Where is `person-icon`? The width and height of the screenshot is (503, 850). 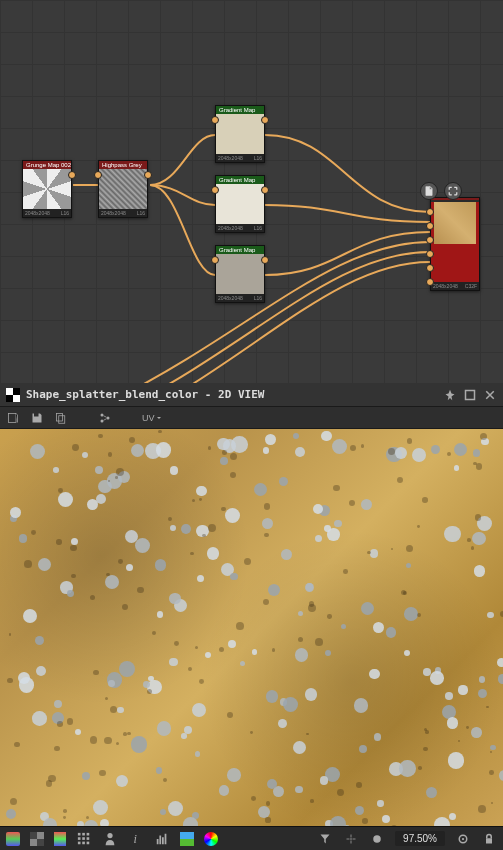 person-icon is located at coordinates (110, 839).